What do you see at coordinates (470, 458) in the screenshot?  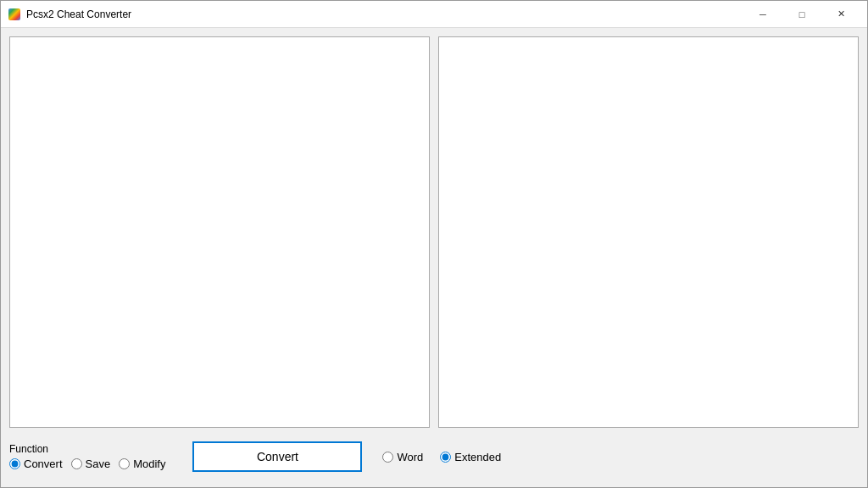 I see `radio-extended-item: Extended` at bounding box center [470, 458].